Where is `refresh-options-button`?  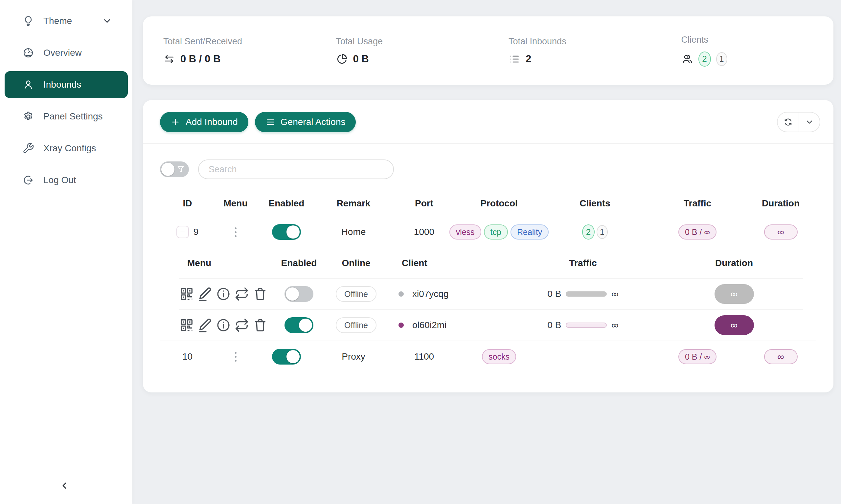
refresh-options-button is located at coordinates (809, 122).